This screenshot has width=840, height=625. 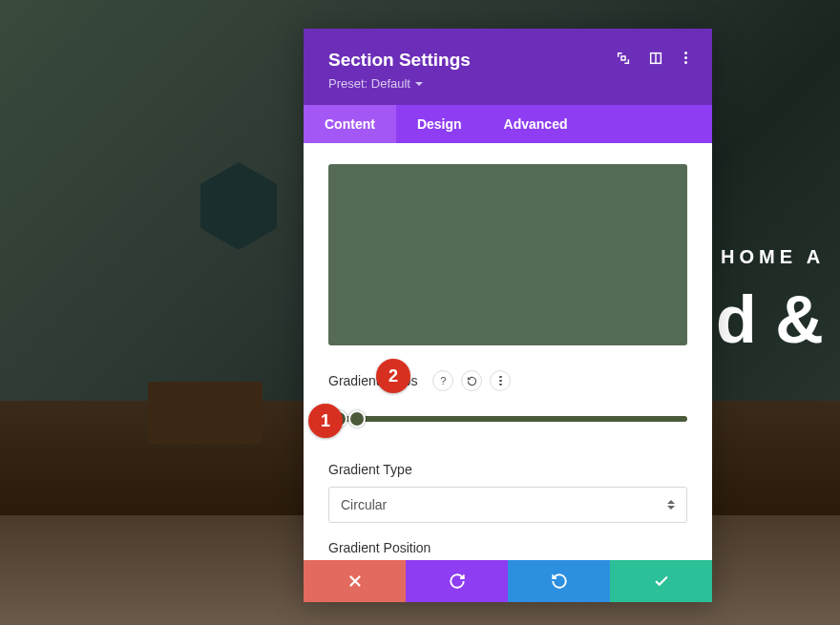 What do you see at coordinates (508, 492) in the screenshot?
I see `gradient-type-section: Gradient Type Circular` at bounding box center [508, 492].